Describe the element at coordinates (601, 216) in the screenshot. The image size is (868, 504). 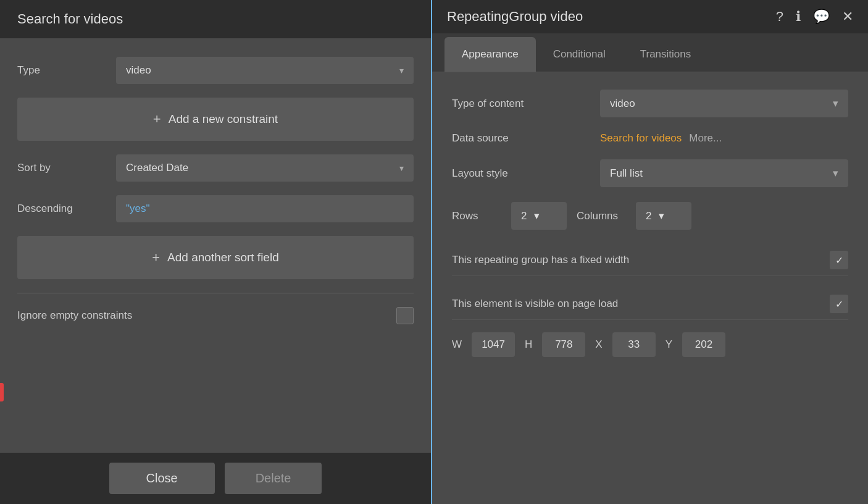
I see `columns-label: Columns` at that location.